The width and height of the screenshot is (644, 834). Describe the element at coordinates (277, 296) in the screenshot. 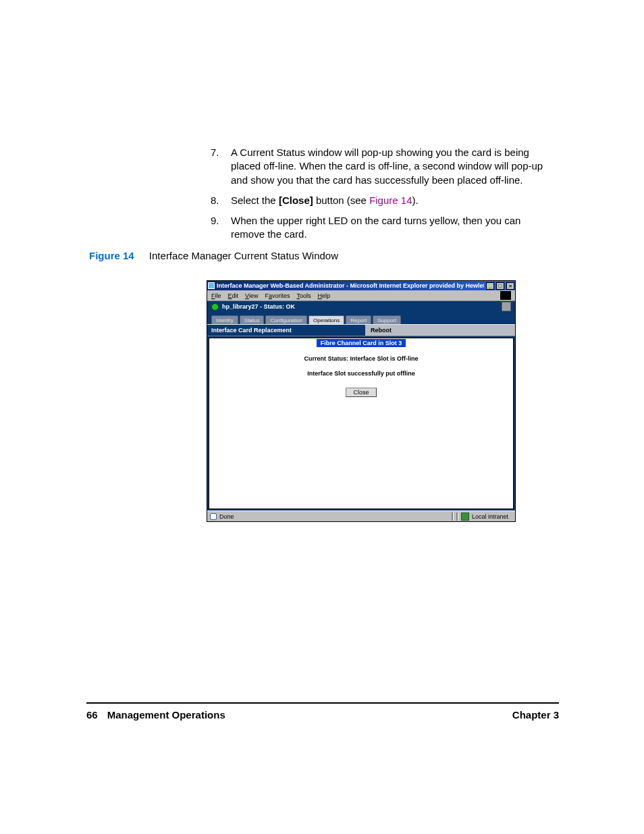

I see `menu-favorites: Favorites` at that location.